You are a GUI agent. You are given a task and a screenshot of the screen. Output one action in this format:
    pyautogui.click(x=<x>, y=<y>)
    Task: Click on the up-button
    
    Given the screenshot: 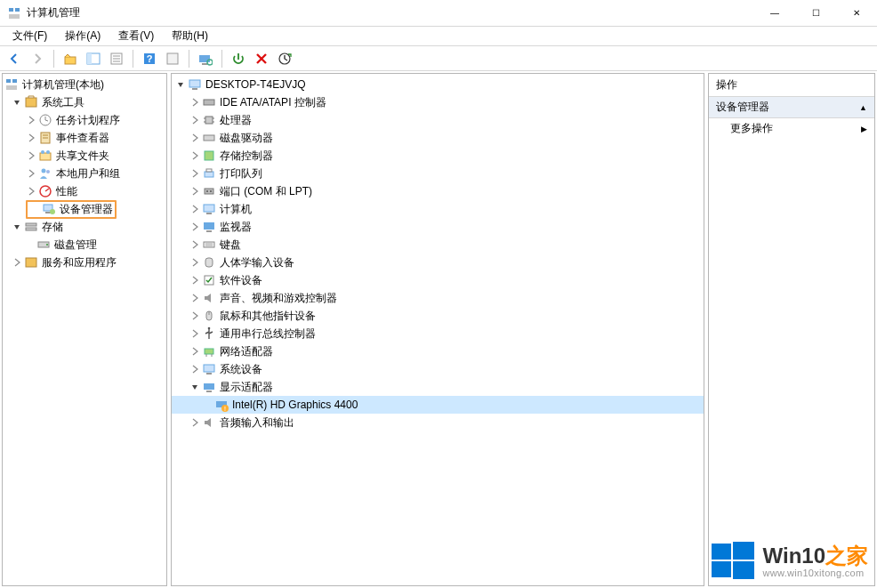 What is the action you would take?
    pyautogui.click(x=70, y=59)
    